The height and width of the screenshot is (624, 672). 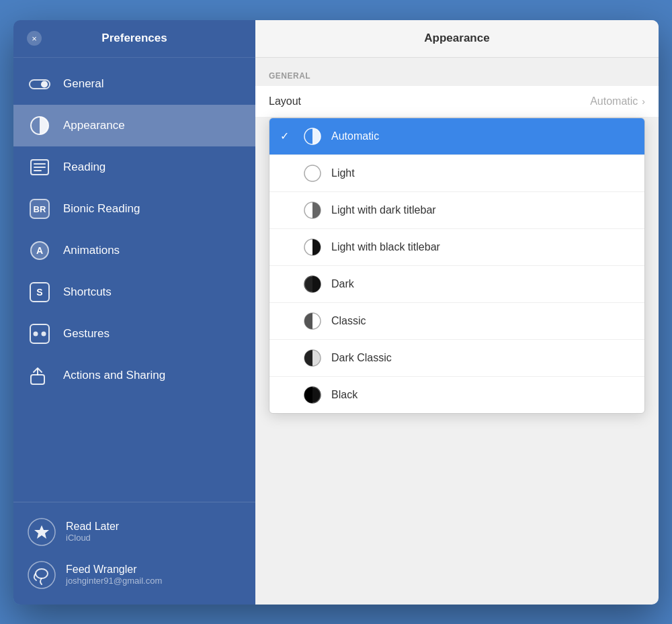 I want to click on classic-theme-icon, so click(x=312, y=321).